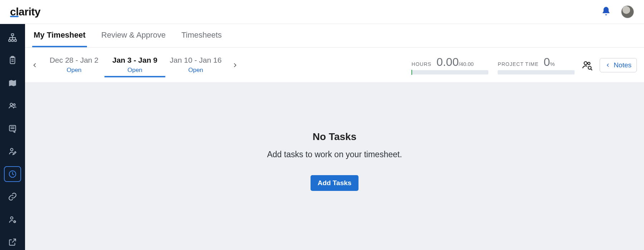 This screenshot has width=644, height=250. What do you see at coordinates (421, 64) in the screenshot?
I see `stat-hours-label: HOURS` at bounding box center [421, 64].